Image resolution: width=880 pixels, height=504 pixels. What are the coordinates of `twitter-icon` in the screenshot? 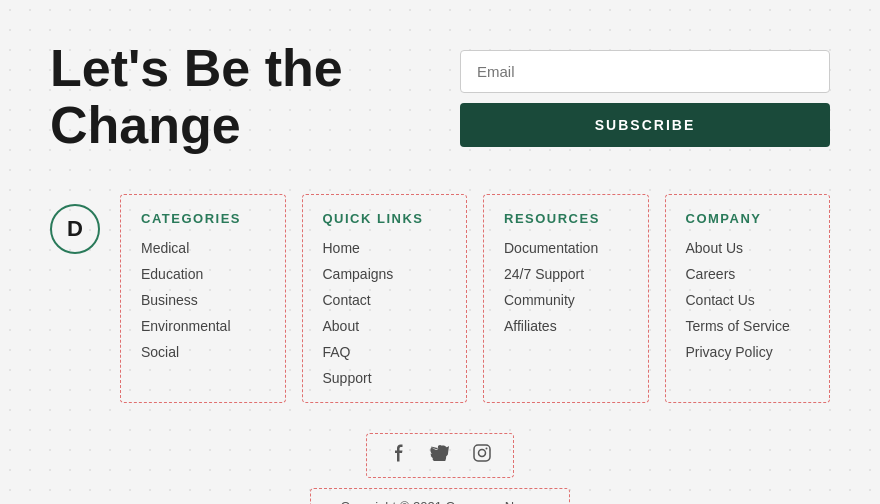 It's located at (440, 456).